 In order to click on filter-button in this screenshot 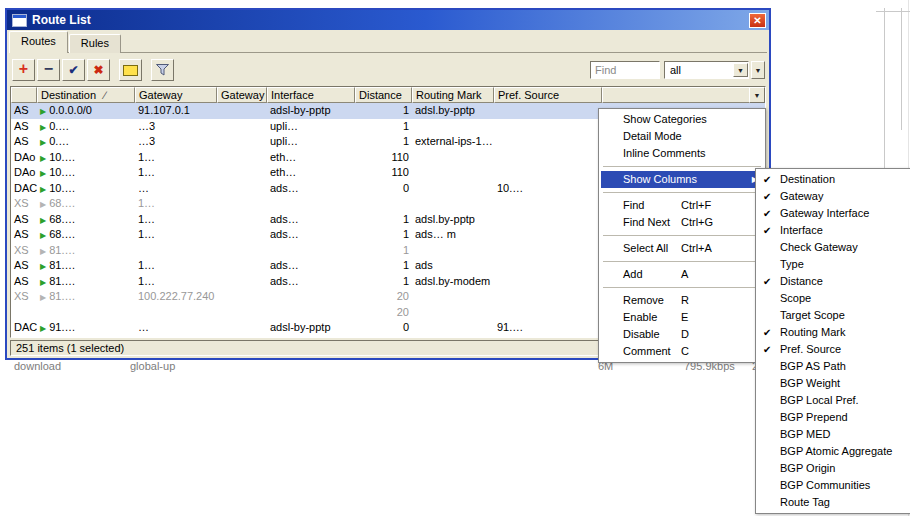, I will do `click(162, 70)`.